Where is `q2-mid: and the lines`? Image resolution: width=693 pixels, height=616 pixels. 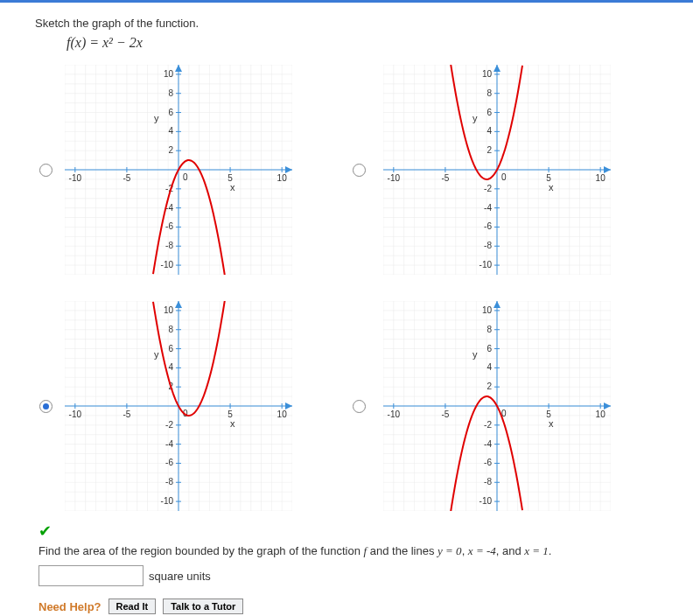
q2-mid: and the lines is located at coordinates (402, 551).